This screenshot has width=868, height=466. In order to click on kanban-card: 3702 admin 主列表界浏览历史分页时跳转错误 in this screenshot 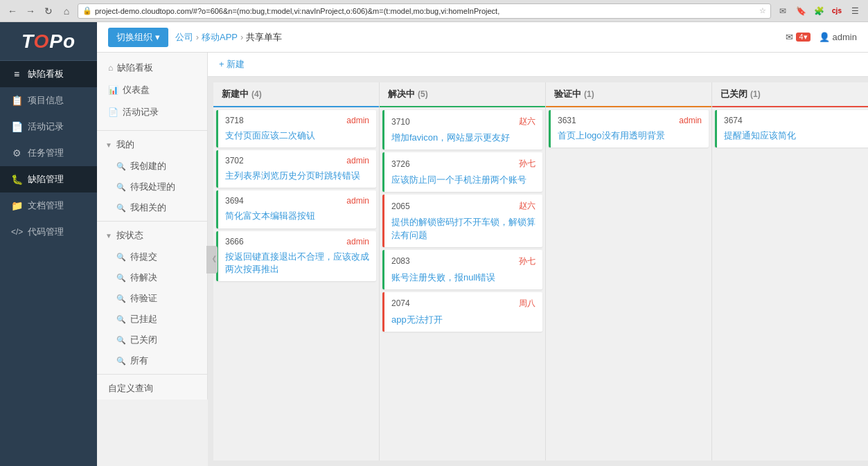, I will do `click(296, 169)`.